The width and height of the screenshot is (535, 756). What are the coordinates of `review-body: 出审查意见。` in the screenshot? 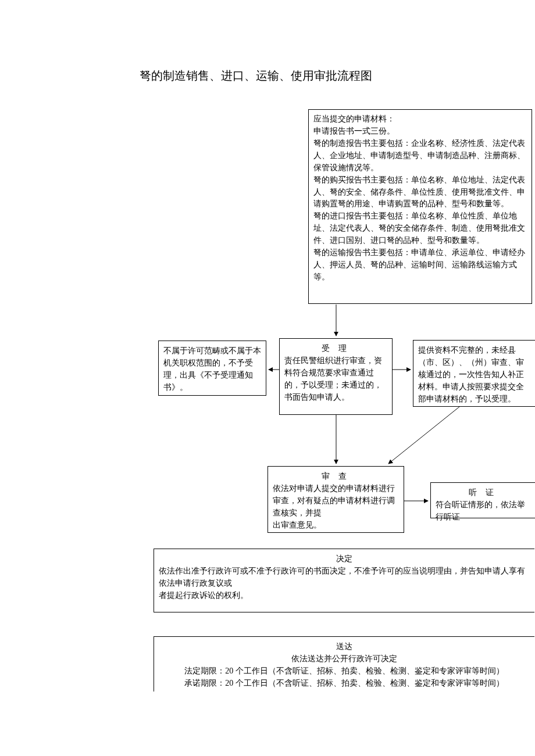 It's located at (336, 525).